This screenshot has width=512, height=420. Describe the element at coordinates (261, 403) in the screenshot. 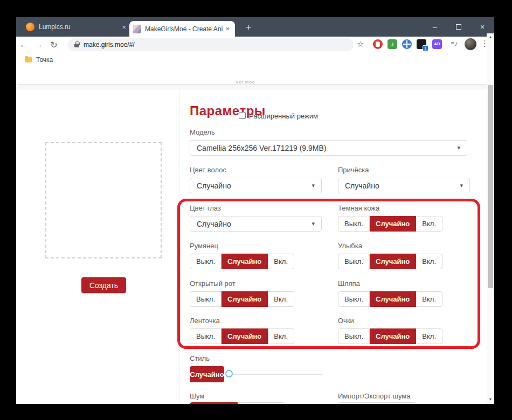

I see `noise-specific-button: Конкретно` at that location.